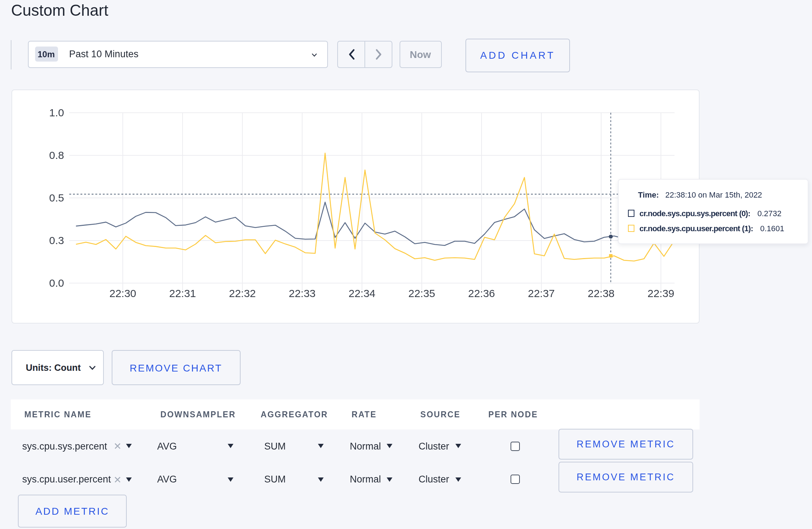 This screenshot has width=812, height=529. Describe the element at coordinates (362, 293) in the screenshot. I see `svg-text: 22:34` at that location.